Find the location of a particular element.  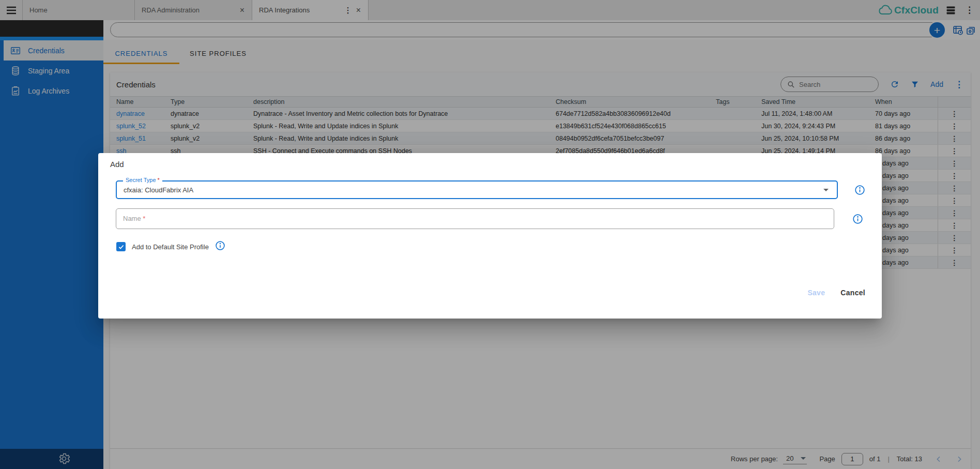

modal-title: Add is located at coordinates (117, 164).